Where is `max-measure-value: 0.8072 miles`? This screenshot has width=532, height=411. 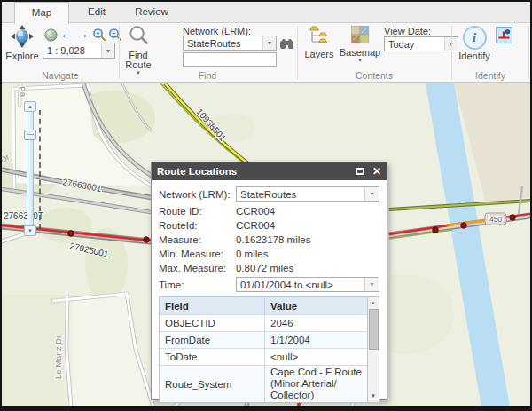
max-measure-value: 0.8072 miles is located at coordinates (264, 268).